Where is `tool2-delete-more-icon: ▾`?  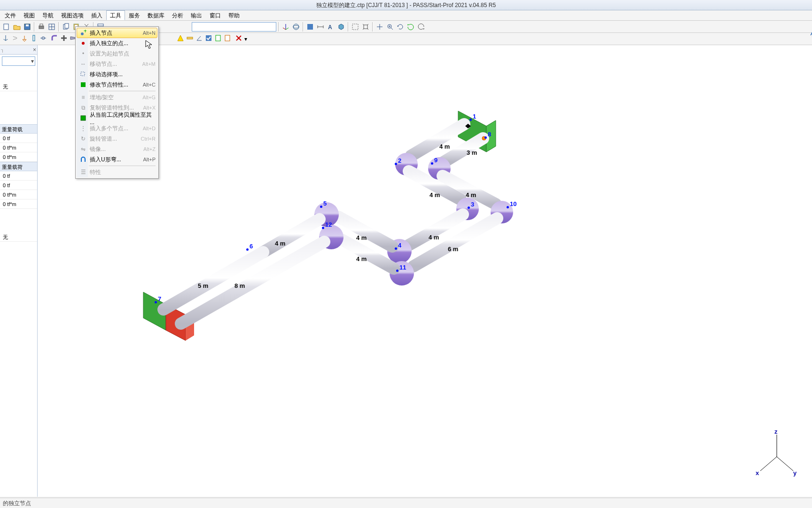 tool2-delete-more-icon: ▾ is located at coordinates (246, 39).